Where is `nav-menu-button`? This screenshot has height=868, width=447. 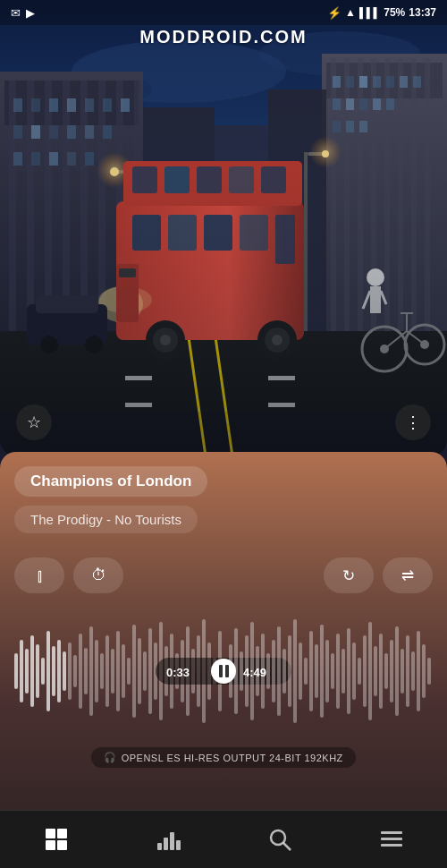 nav-menu-button is located at coordinates (392, 839).